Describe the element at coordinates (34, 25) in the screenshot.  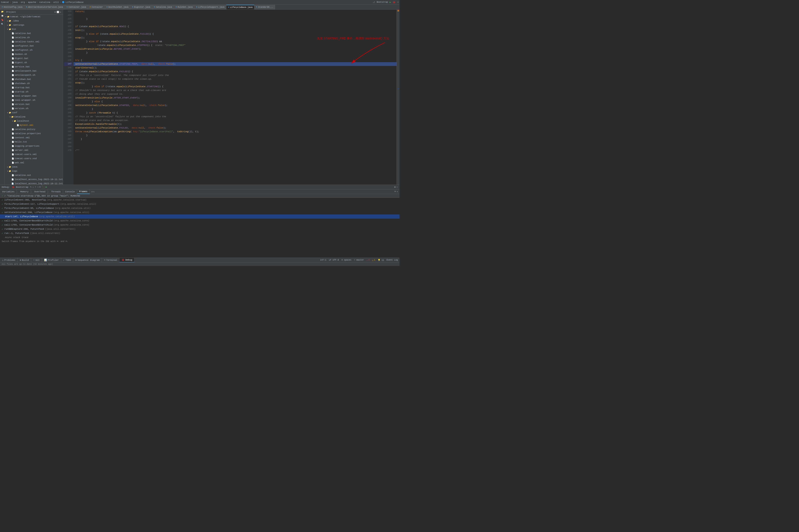
I see `tree-item-settings: ▶ 📁 .settings` at that location.